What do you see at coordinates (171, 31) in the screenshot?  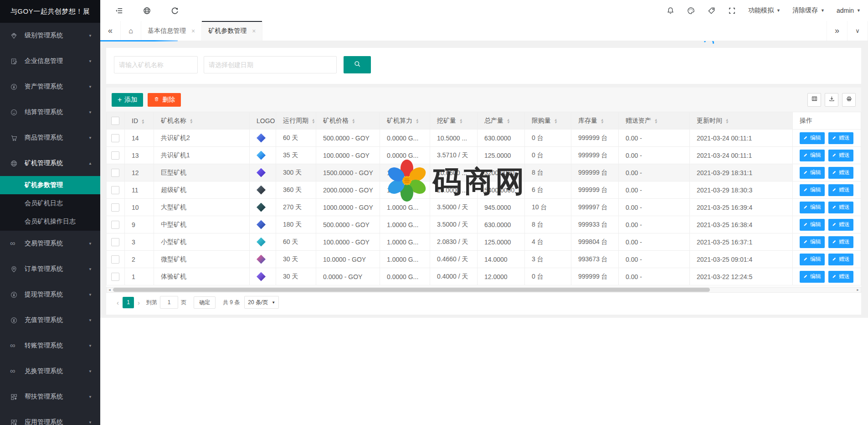 I see `tab-item: 基本信息管理×` at bounding box center [171, 31].